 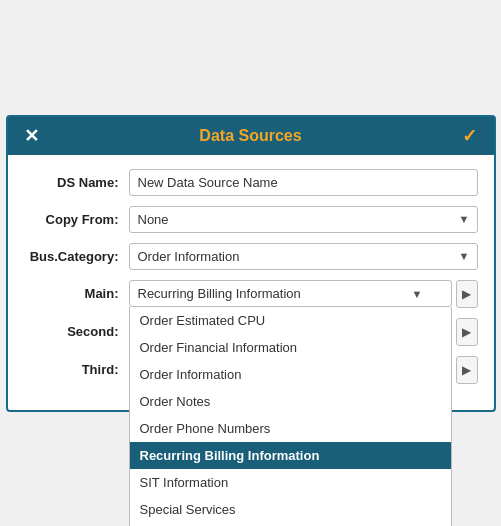 What do you see at coordinates (304, 182) in the screenshot?
I see `ds-name-field-wrapper` at bounding box center [304, 182].